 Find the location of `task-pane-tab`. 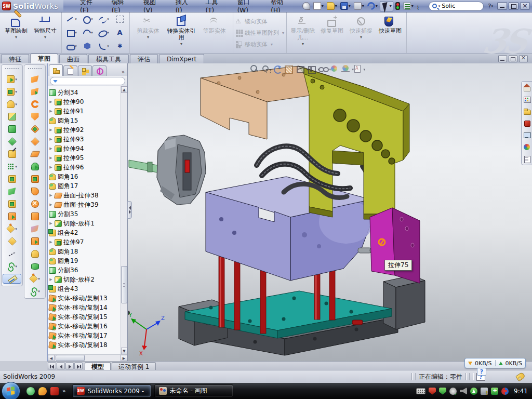

task-pane-tab is located at coordinates (527, 135).